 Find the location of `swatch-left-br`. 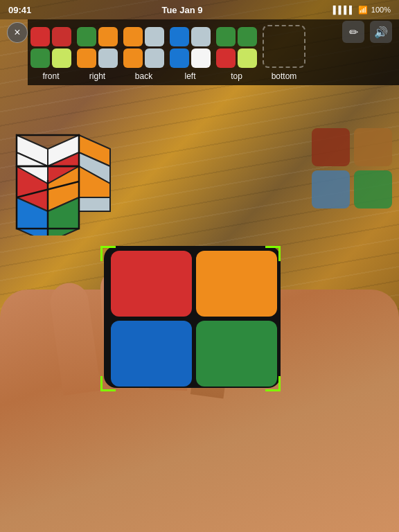

swatch-left-br is located at coordinates (201, 58).